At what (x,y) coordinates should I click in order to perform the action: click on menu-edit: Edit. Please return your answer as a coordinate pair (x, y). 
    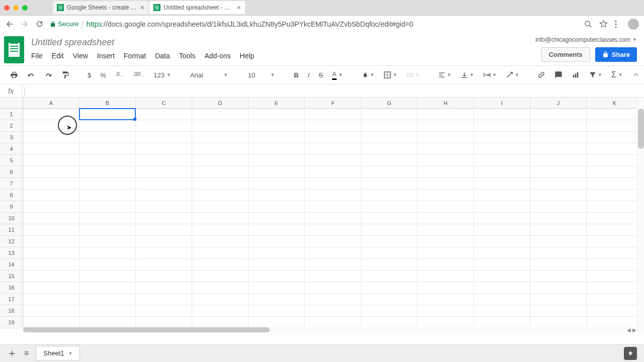
    Looking at the image, I should click on (58, 56).